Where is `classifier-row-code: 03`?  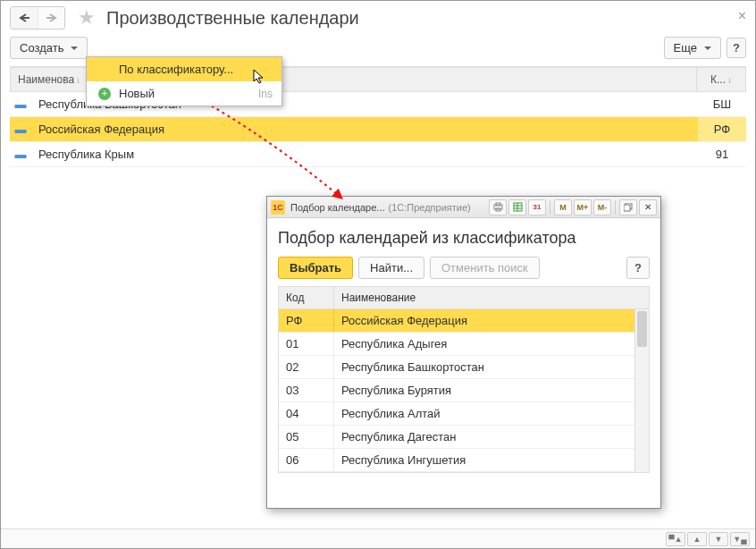 classifier-row-code: 03 is located at coordinates (307, 390).